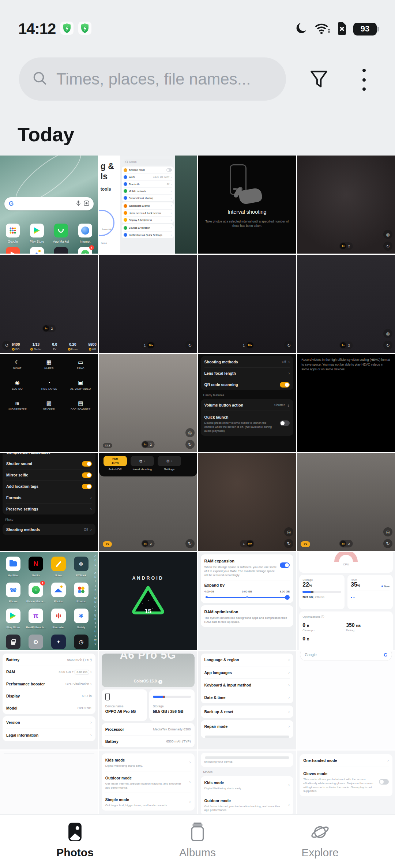  Describe the element at coordinates (49, 250) in the screenshot. I see `home-app-row-clipped: ⚡1` at that location.